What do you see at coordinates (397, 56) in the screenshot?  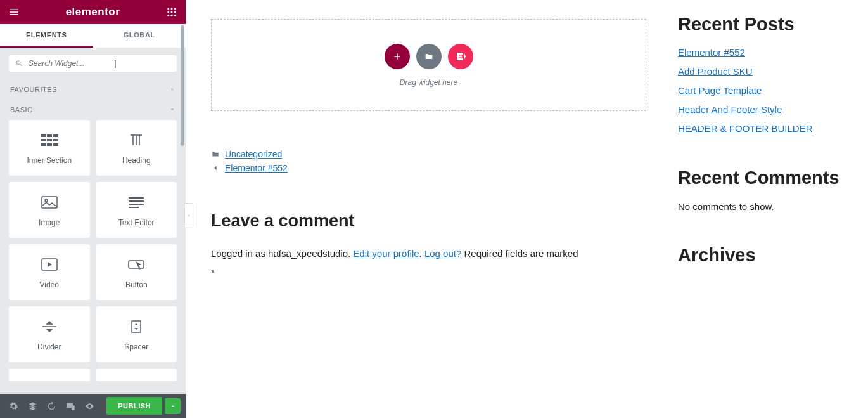 I see `add-section-button` at bounding box center [397, 56].